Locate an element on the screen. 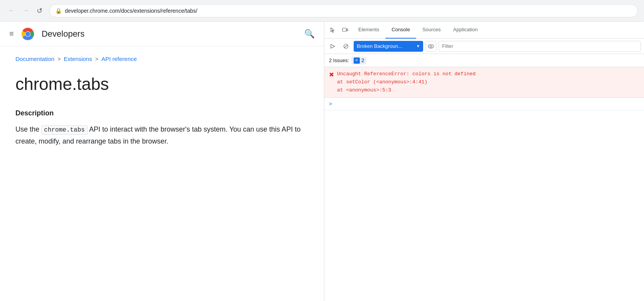 The height and width of the screenshot is (301, 644). tab-console: Console is located at coordinates (401, 30).